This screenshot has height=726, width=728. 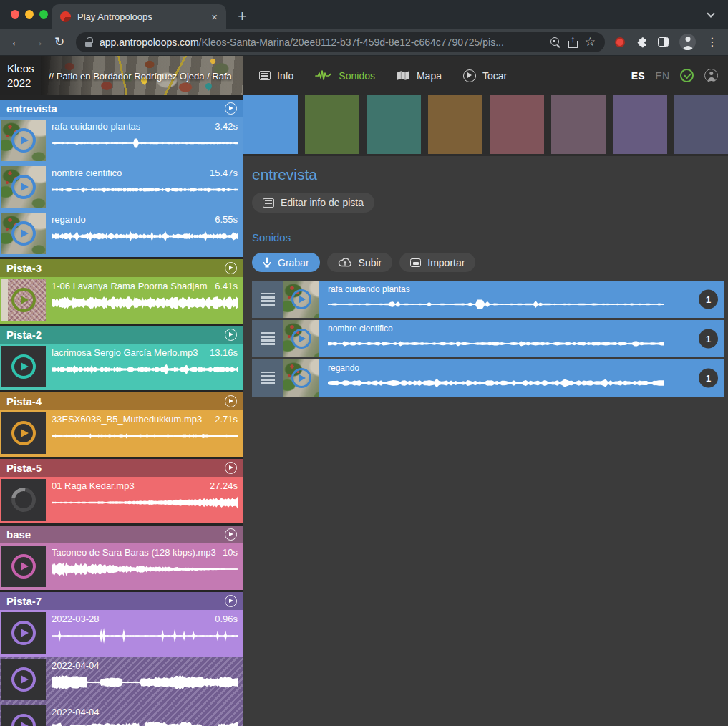 I want to click on sound-item: regando 6.55s, so click(x=122, y=233).